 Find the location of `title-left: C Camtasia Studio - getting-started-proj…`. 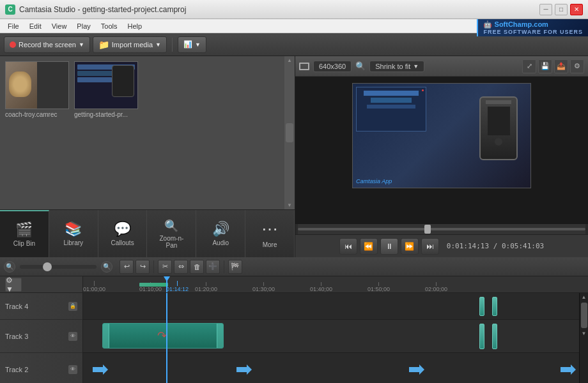

title-left: C Camtasia Studio - getting-started-proj… is located at coordinates (96, 10).